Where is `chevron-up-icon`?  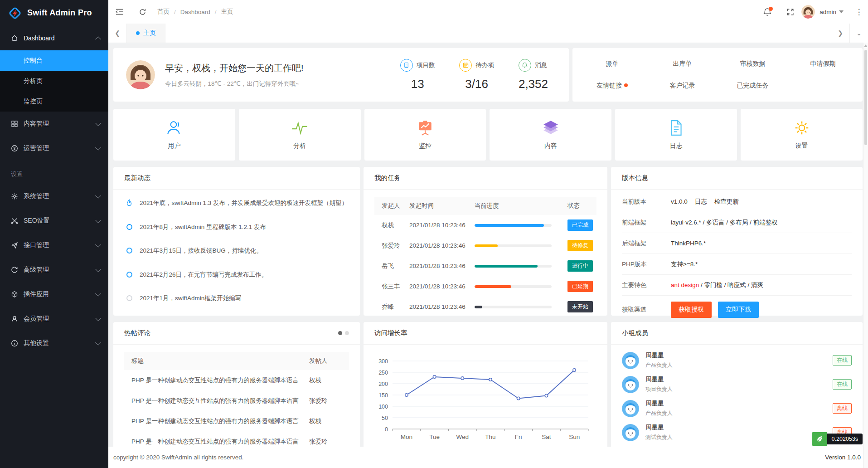
chevron-up-icon is located at coordinates (98, 39).